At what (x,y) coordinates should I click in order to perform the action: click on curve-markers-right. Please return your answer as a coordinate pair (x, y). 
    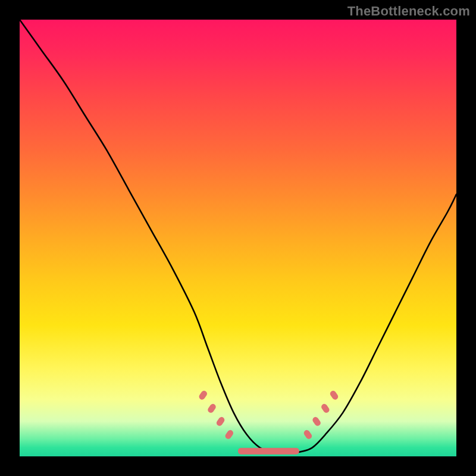
    Looking at the image, I should click on (321, 415).